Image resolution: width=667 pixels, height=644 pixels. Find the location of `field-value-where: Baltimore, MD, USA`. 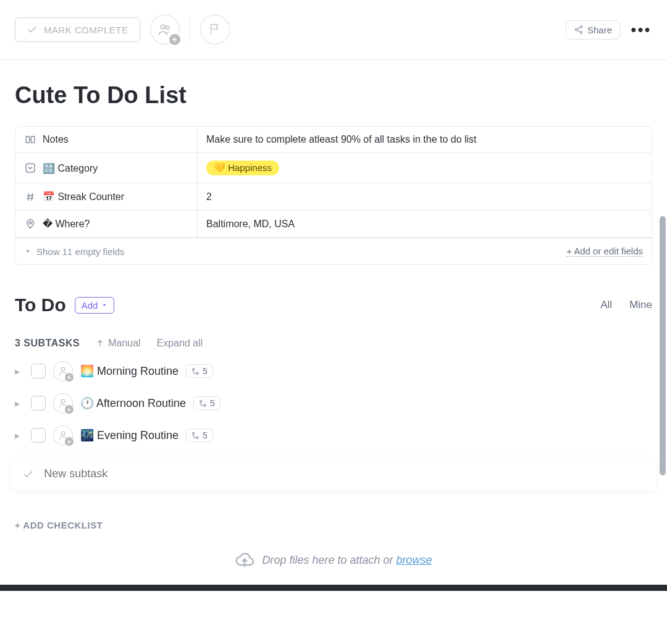

field-value-where: Baltimore, MD, USA is located at coordinates (425, 224).